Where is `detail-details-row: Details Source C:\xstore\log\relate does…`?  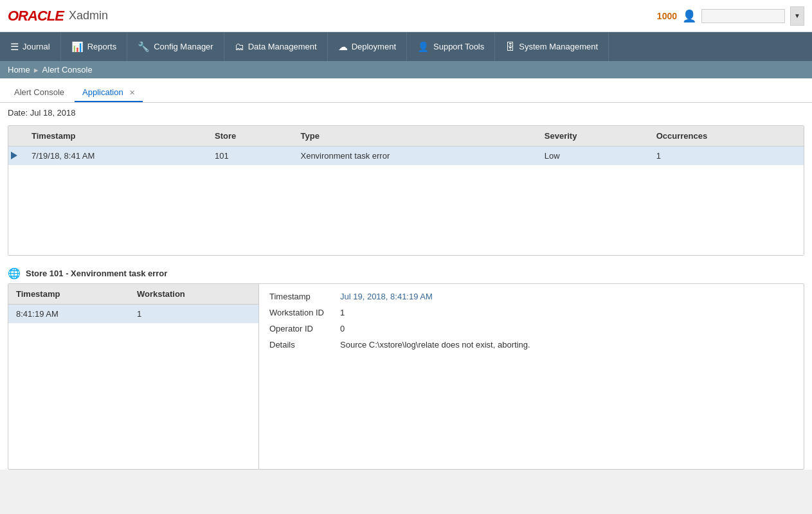 detail-details-row: Details Source C:\xstore\log\relate does… is located at coordinates (531, 344).